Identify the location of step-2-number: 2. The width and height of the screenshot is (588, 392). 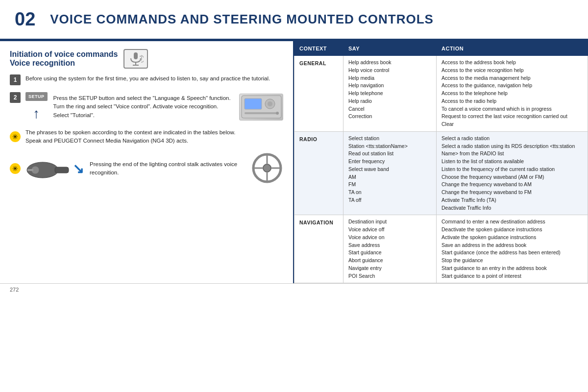
(15, 98).